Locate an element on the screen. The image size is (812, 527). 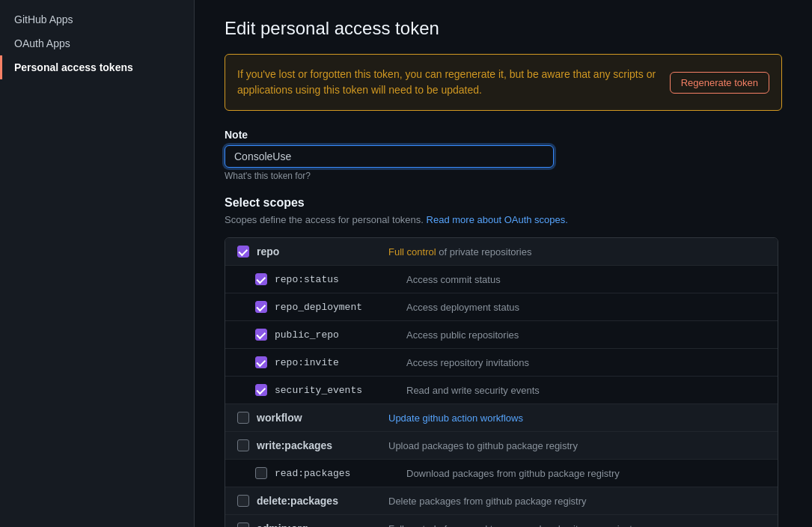
note-hint: What's this token for? is located at coordinates (503, 176).